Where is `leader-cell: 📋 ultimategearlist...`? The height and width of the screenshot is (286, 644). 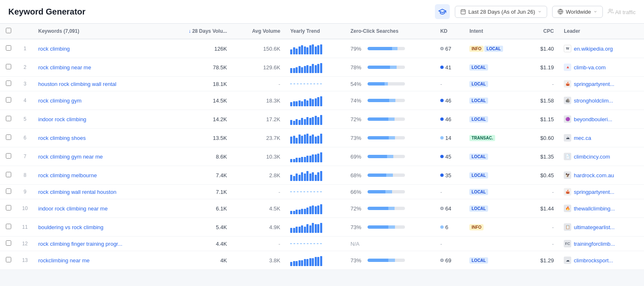
leader-cell: 📋 ultimategearlist... is located at coordinates (601, 227).